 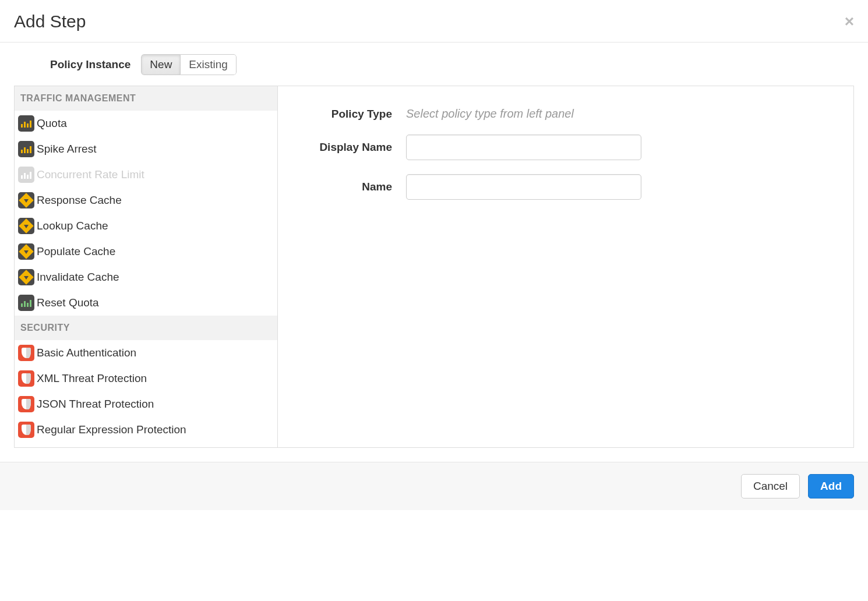 I want to click on policy-type-item: Basic Authentication, so click(x=146, y=353).